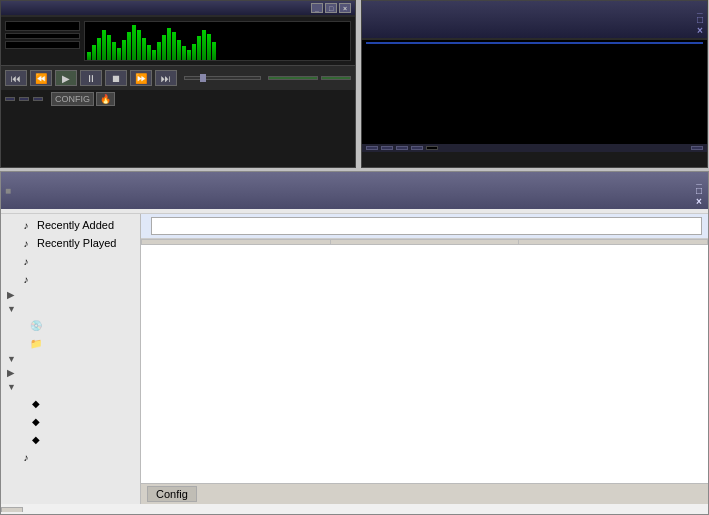  Describe the element at coordinates (424, 242) in the screenshot. I see `ml-track-table` at that location.